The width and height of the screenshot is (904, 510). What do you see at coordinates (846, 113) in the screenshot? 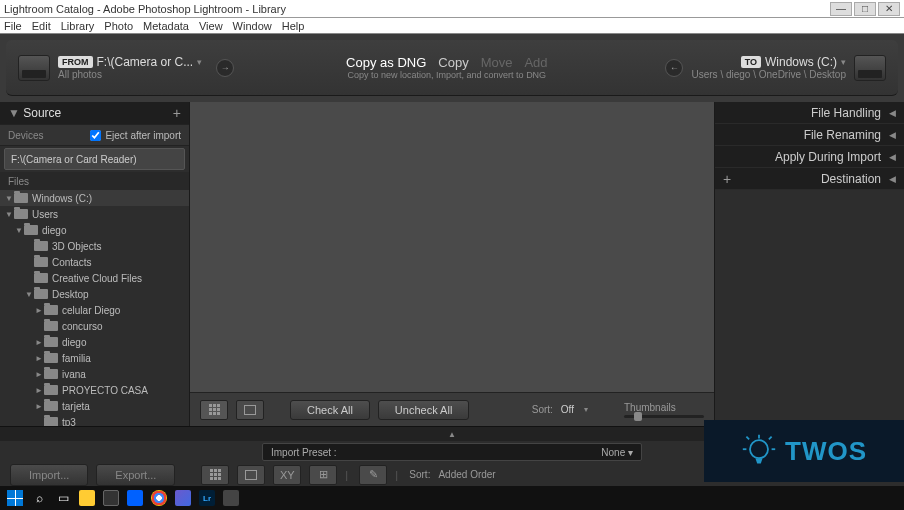
I see `panel-label: File Handling` at bounding box center [846, 113].